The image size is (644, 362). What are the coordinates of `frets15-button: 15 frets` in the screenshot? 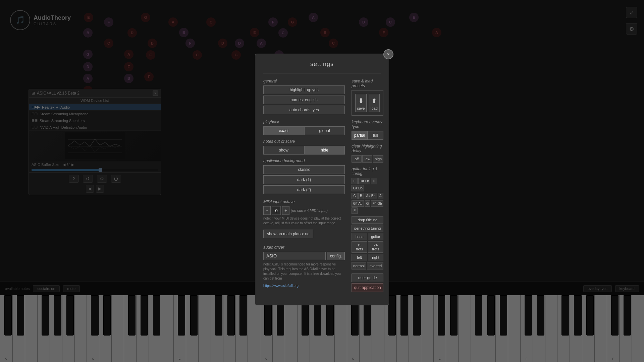 It's located at (359, 247).